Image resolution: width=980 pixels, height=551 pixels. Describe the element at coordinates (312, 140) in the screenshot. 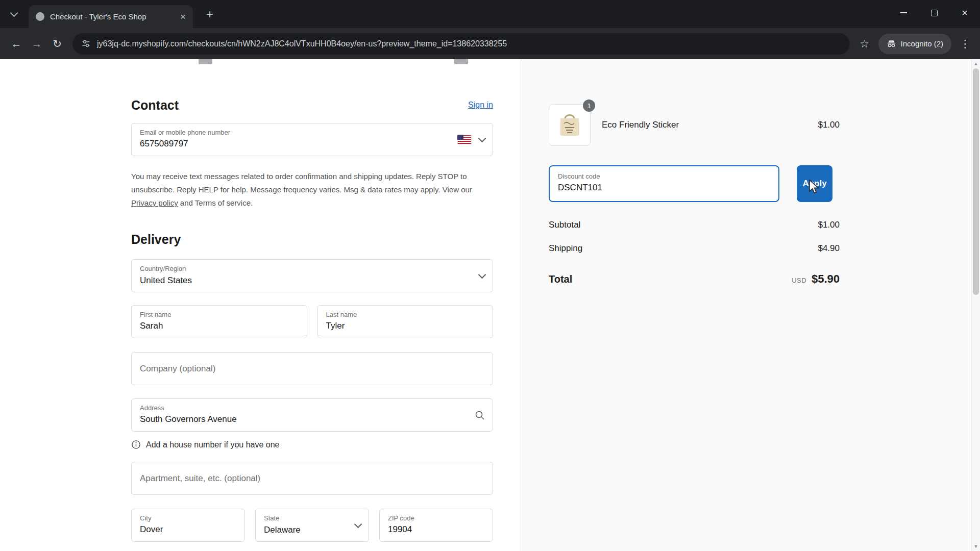

I see `phone-field: Email or mobile phone number` at that location.